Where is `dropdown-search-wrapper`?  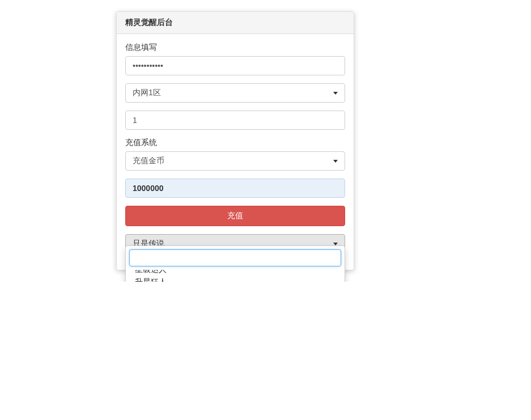
dropdown-search-wrapper is located at coordinates (235, 258).